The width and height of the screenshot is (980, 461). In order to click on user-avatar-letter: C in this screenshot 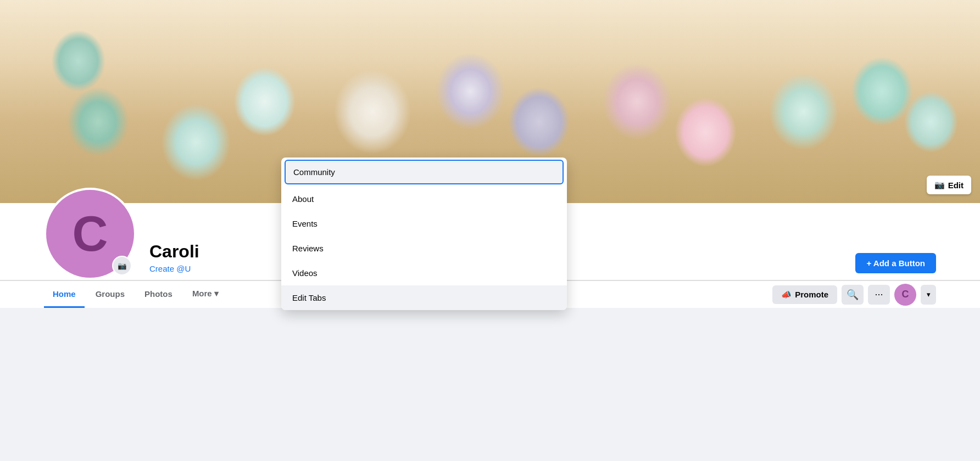, I will do `click(905, 294)`.